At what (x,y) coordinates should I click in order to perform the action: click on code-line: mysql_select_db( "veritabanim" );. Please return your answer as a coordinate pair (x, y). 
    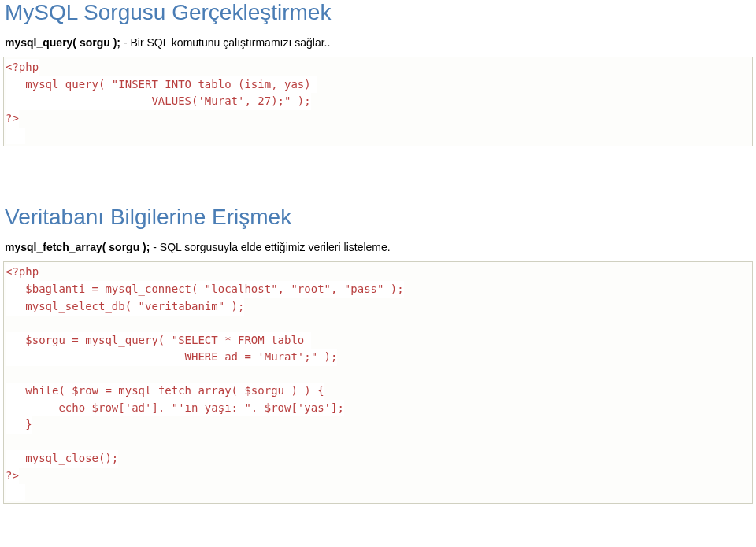
    Looking at the image, I should click on (124, 307).